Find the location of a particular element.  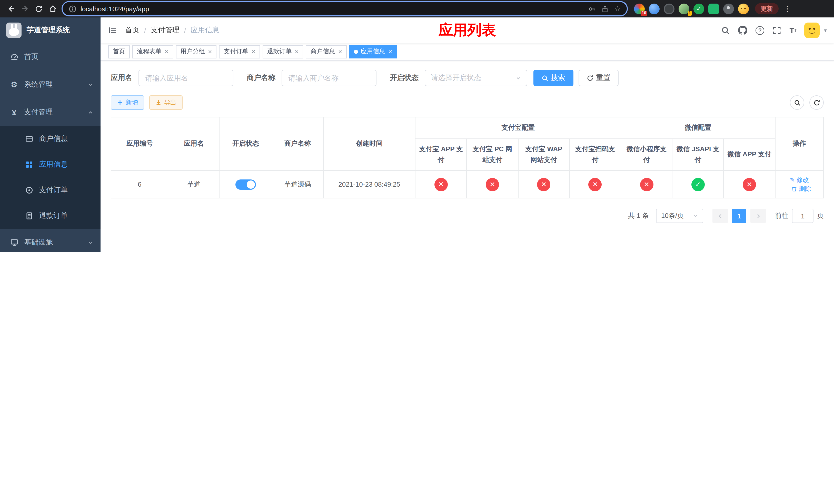

font-size-button: TT is located at coordinates (793, 30).